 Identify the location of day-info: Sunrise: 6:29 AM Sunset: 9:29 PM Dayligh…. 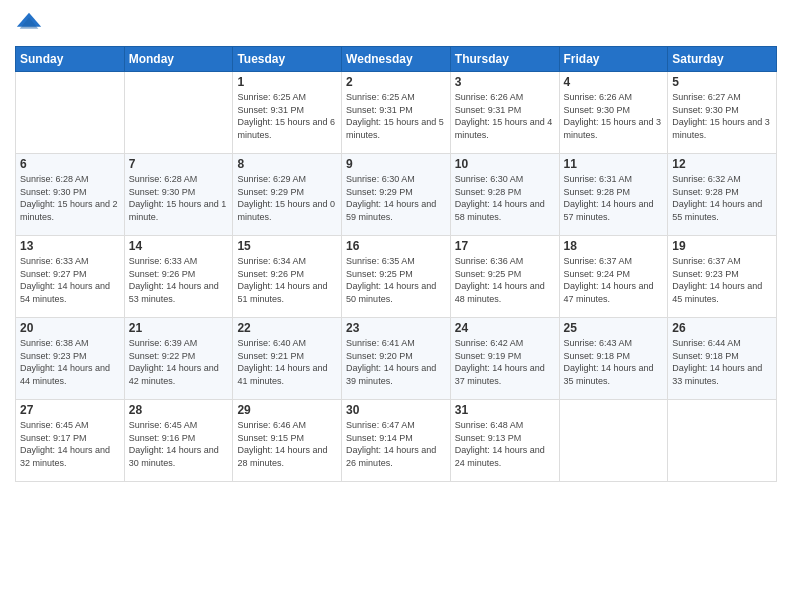
(287, 198).